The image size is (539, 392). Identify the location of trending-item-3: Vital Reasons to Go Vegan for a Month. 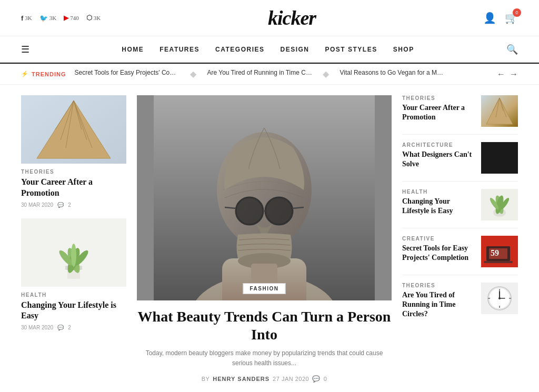
(392, 74).